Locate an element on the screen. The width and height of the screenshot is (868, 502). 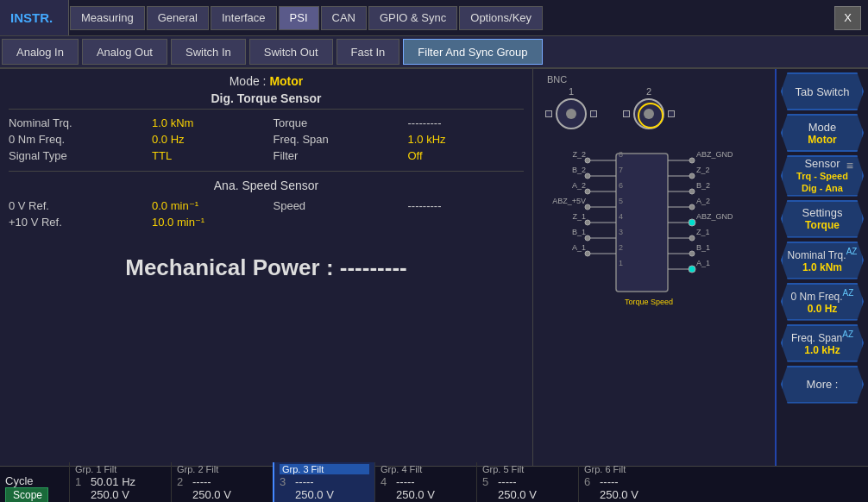
interface-btn: Interface is located at coordinates (243, 18).